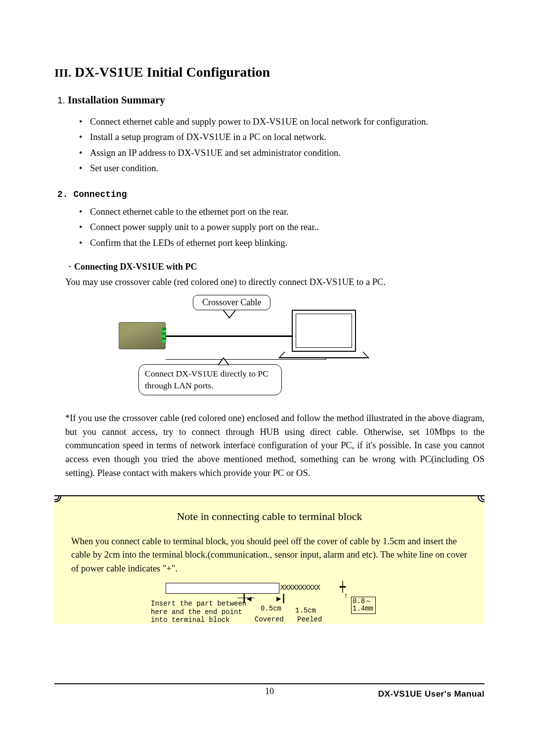  I want to click on list-item: Set user condition., so click(282, 168).